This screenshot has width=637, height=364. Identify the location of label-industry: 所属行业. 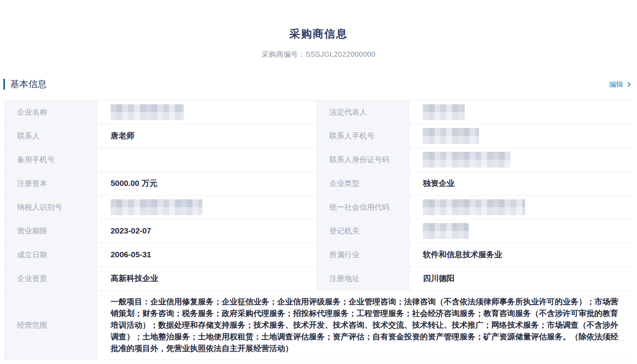
(363, 255).